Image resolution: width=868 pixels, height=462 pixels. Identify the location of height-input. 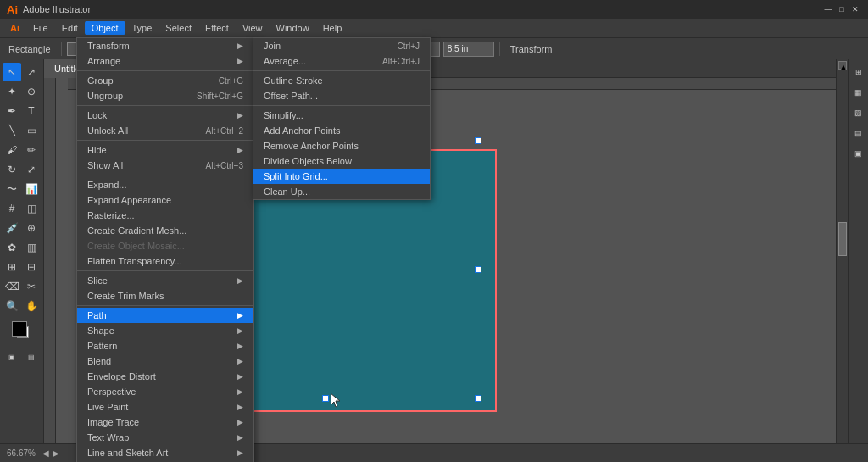
(469, 49).